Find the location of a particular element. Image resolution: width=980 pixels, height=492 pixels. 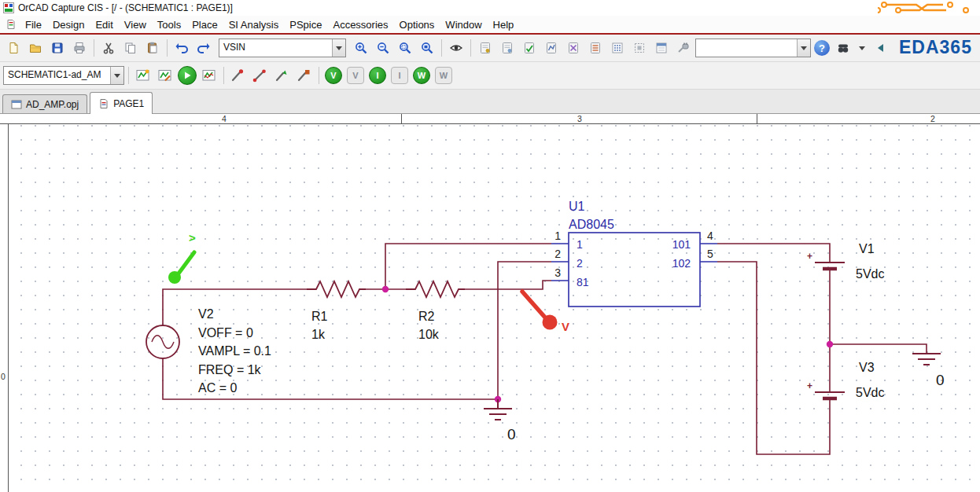

snap-to-grid-icon is located at coordinates (617, 48).